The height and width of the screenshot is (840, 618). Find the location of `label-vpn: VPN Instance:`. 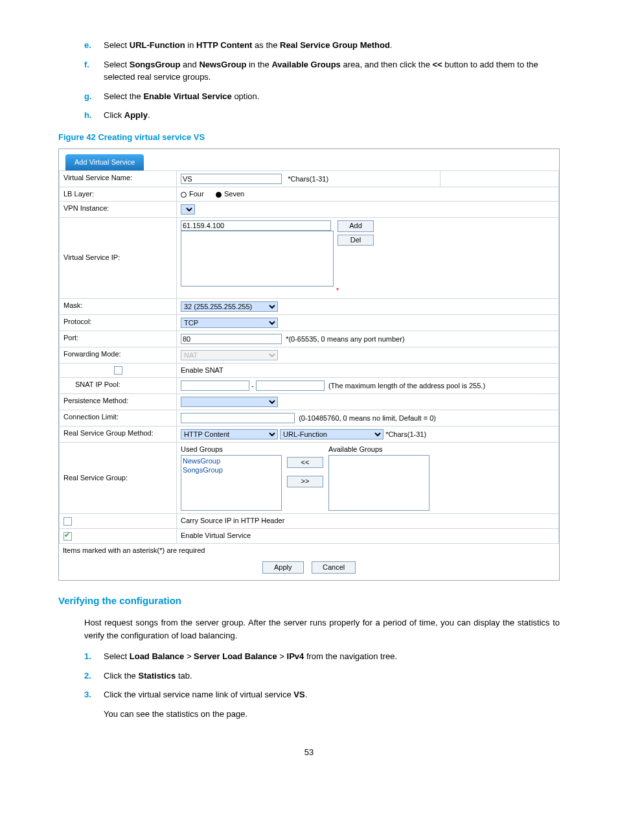

label-vpn: VPN Instance: is located at coordinates (118, 210).